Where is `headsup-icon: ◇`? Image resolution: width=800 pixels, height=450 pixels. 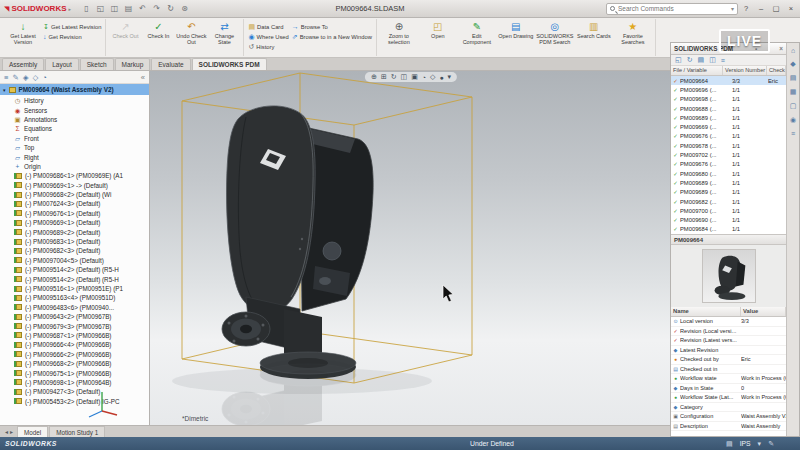
headsup-icon: ◇ is located at coordinates (432, 77).